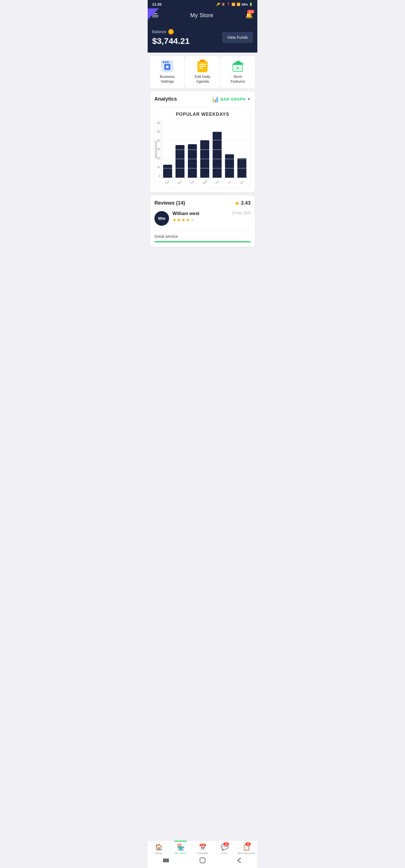 This screenshot has height=868, width=405. Describe the element at coordinates (202, 230) in the screenshot. I see `review-divider` at that location.